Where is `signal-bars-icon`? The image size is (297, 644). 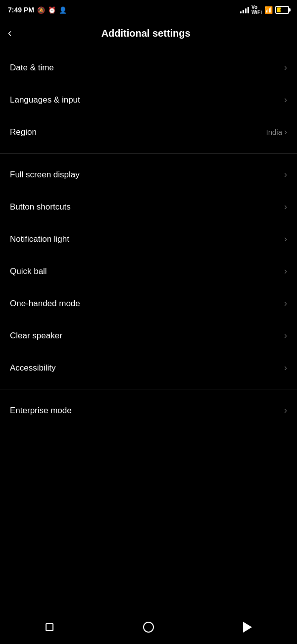
signal-bars-icon is located at coordinates (245, 10).